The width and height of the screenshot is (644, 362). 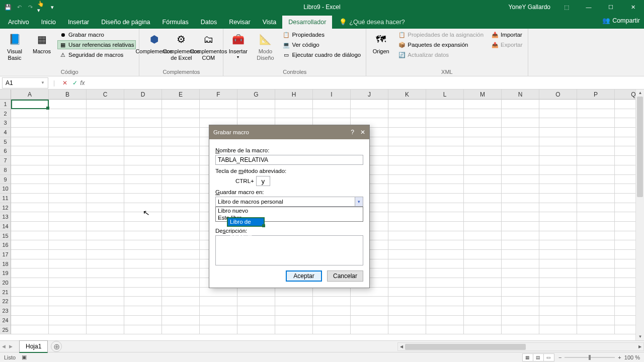 I want to click on tab-vista: Vista, so click(x=270, y=22).